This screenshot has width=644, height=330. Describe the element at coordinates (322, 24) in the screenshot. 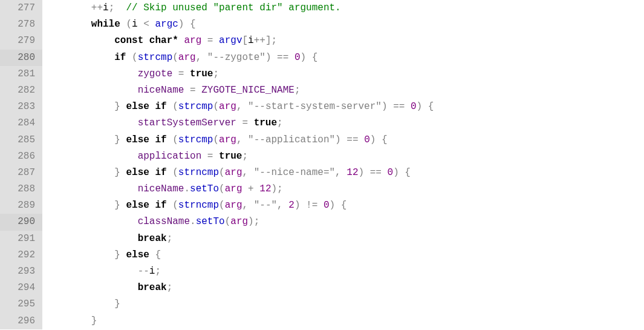

I see `code-line: 278 while (i < argc) {` at that location.